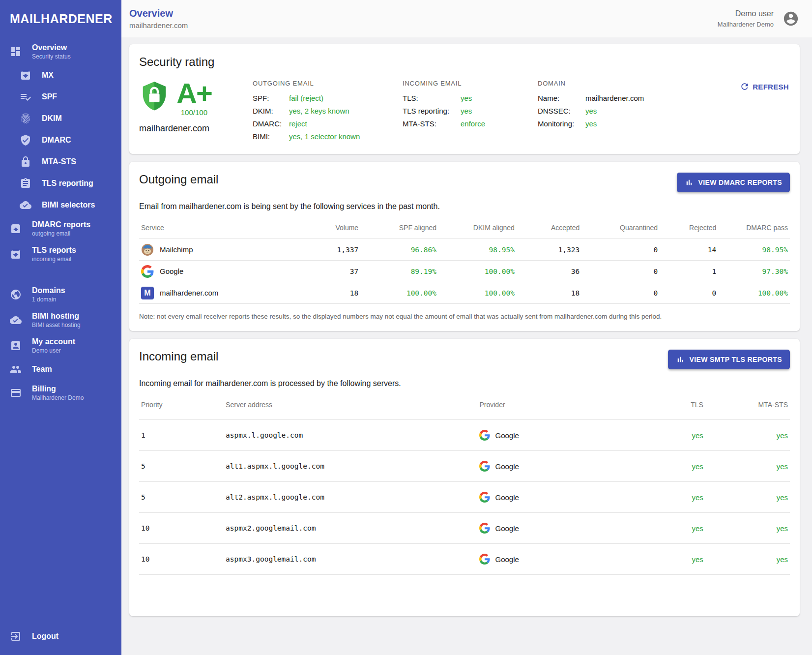 Image resolution: width=812 pixels, height=655 pixels. What do you see at coordinates (61, 369) in the screenshot?
I see `sidebar-item-team: Team` at bounding box center [61, 369].